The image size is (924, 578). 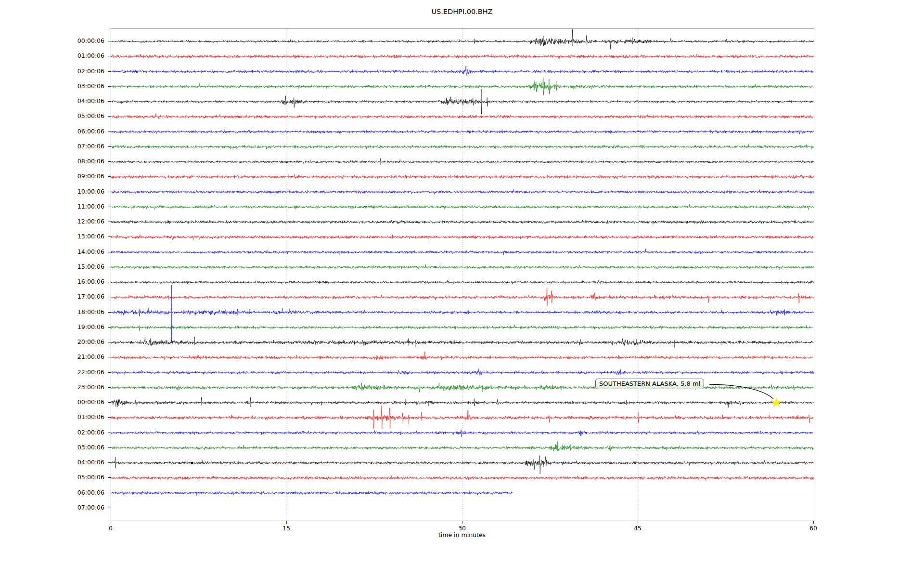 What do you see at coordinates (83, 41) in the screenshot?
I see `y-tick-label-0: 00:00:06` at bounding box center [83, 41].